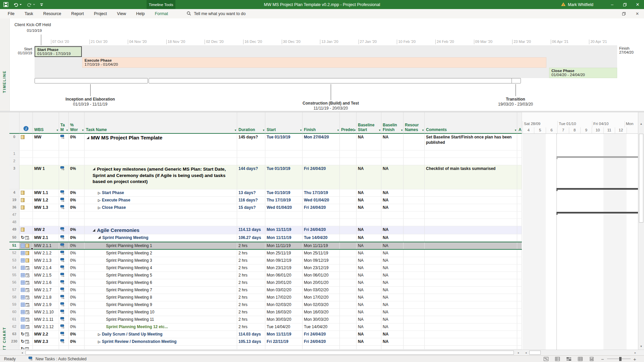 The height and width of the screenshot is (362, 644). What do you see at coordinates (635, 359) in the screenshot?
I see `zoom-in-icon: +` at bounding box center [635, 359].